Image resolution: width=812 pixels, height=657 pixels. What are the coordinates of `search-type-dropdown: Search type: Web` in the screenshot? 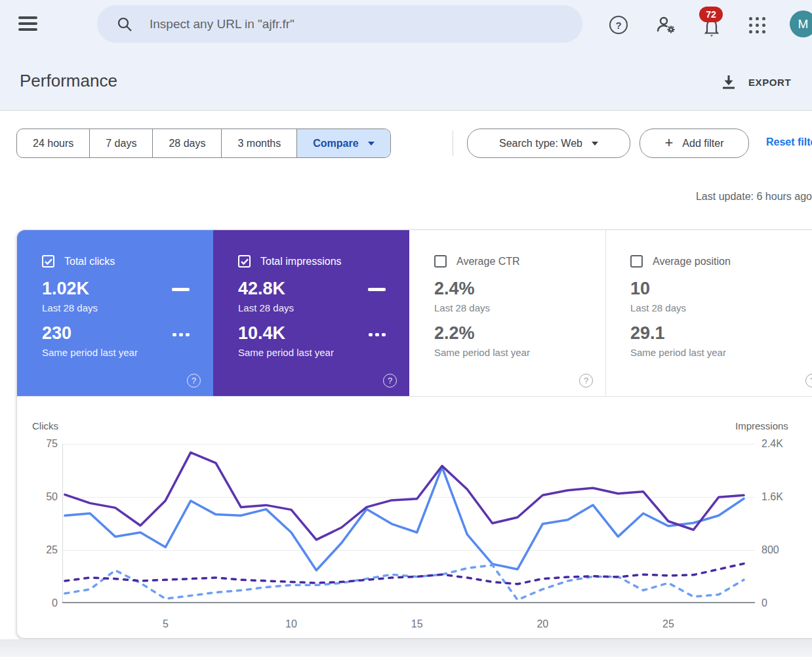 It's located at (548, 143).